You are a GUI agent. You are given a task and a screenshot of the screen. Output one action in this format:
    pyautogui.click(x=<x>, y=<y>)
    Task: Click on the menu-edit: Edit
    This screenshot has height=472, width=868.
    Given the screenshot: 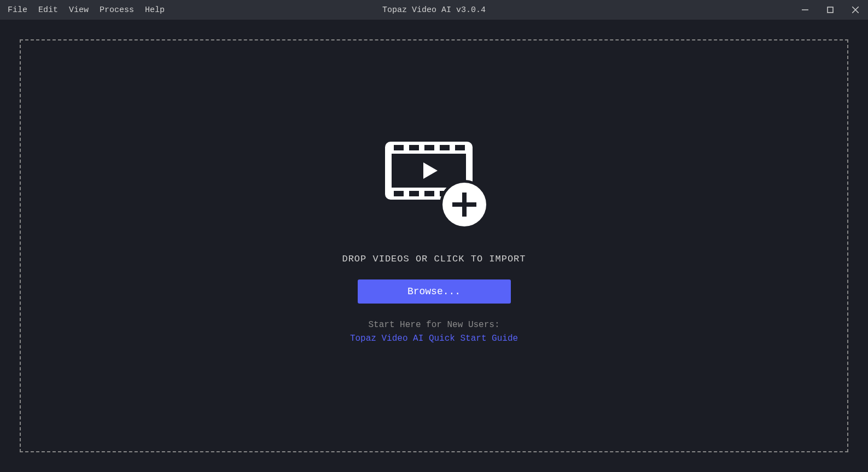 What is the action you would take?
    pyautogui.click(x=48, y=10)
    